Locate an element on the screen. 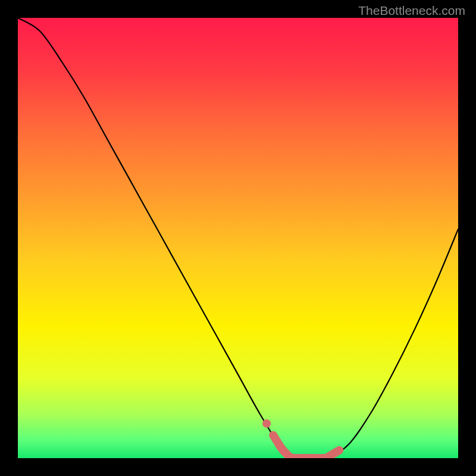 The image size is (476, 476). highlight-dot is located at coordinates (267, 424).